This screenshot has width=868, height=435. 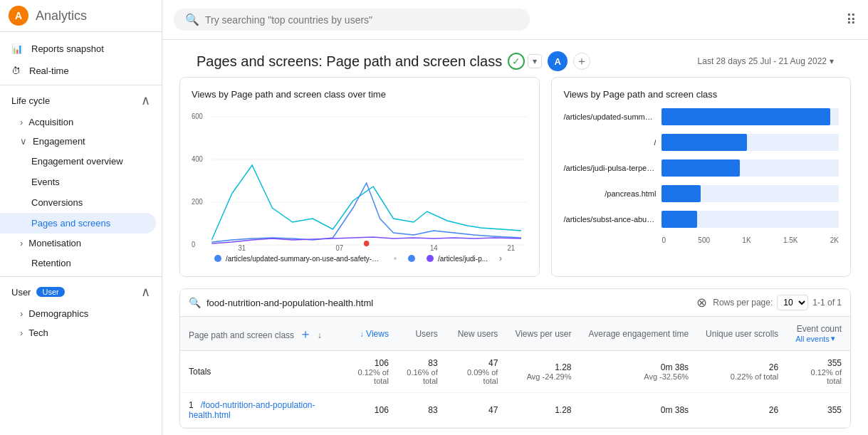 What do you see at coordinates (535, 61) in the screenshot?
I see `title-dropdown-btn: ▾` at bounding box center [535, 61].